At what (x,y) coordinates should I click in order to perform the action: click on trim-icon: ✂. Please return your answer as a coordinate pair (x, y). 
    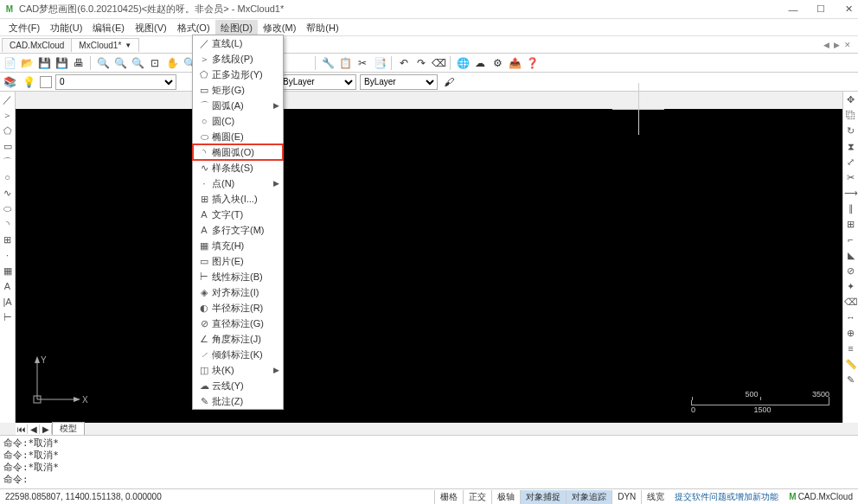
    Looking at the image, I should click on (851, 177).